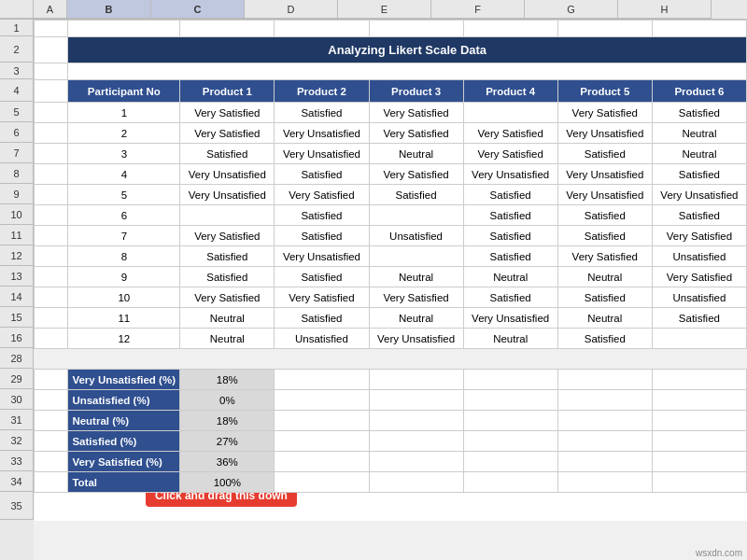  I want to click on cell-1-b, so click(124, 29).